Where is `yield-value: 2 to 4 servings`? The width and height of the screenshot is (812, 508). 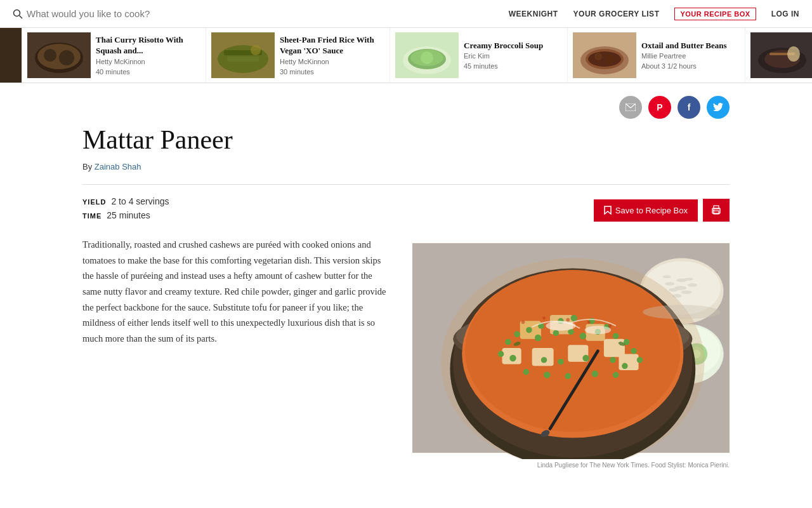 yield-value: 2 to 4 servings is located at coordinates (140, 201).